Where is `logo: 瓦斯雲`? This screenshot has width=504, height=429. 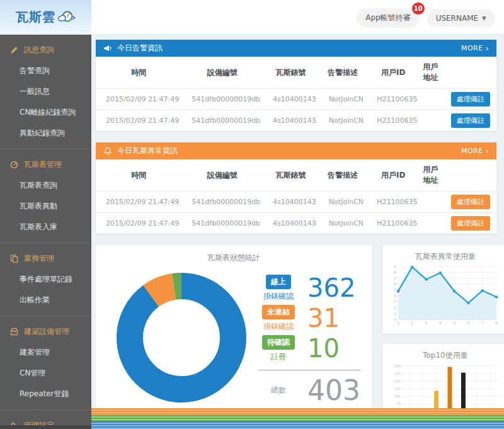 logo: 瓦斯雲 is located at coordinates (45, 18).